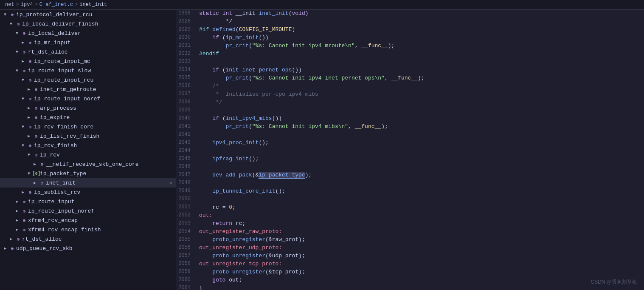 Image resolution: width=644 pixels, height=290 pixels. I want to click on line-number: 2060, so click(187, 281).